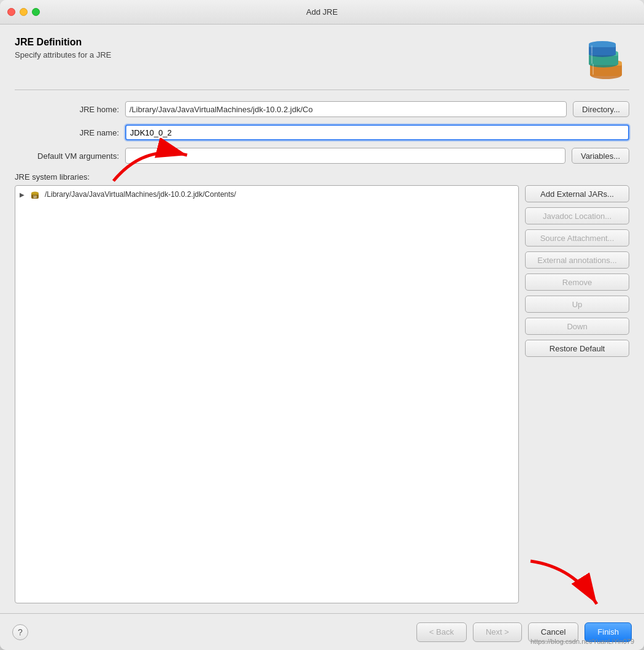 The width and height of the screenshot is (644, 650). Describe the element at coordinates (67, 132) in the screenshot. I see `jre-name-label: JRE name:` at that location.